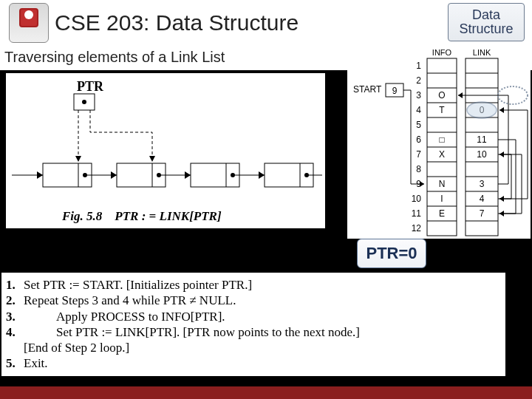  What do you see at coordinates (253, 332) in the screenshot?
I see `alg-step: 4.Set PTR := LINK[PTR]. [PTR now points …` at bounding box center [253, 332].